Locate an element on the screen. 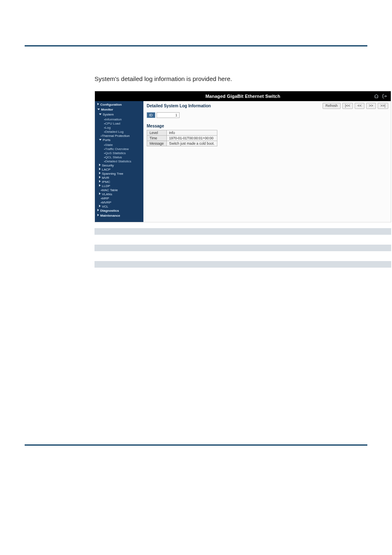 This screenshot has height=555, width=392. sidebar-item-ports: Ports is located at coordinates (120, 140).